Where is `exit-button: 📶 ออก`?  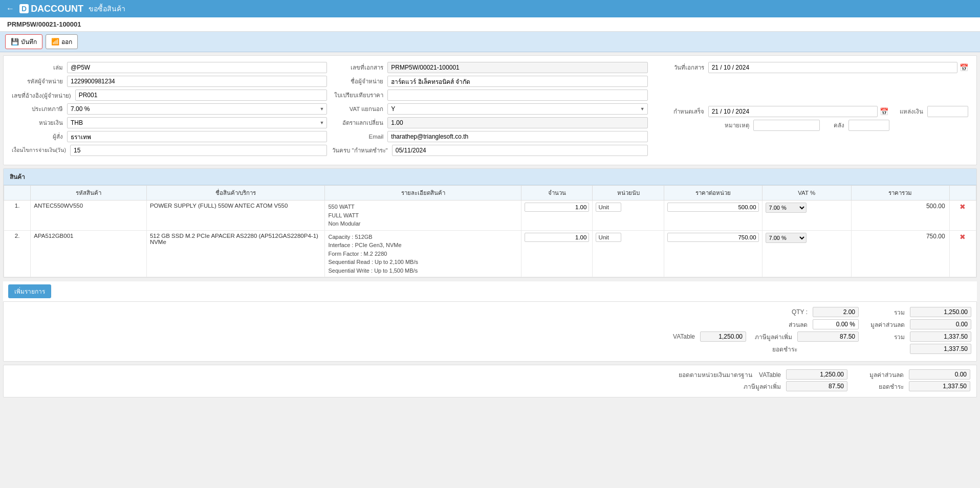 exit-button: 📶 ออก is located at coordinates (61, 42).